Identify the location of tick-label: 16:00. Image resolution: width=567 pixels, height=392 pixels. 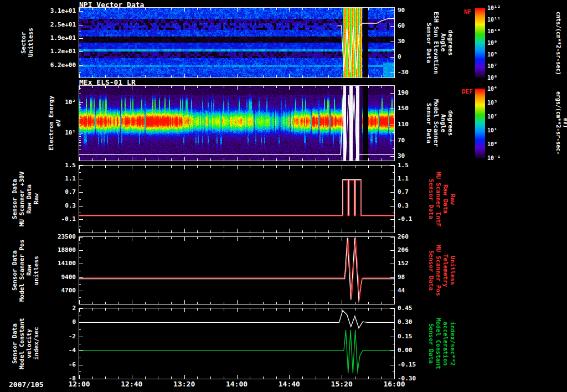
(394, 384).